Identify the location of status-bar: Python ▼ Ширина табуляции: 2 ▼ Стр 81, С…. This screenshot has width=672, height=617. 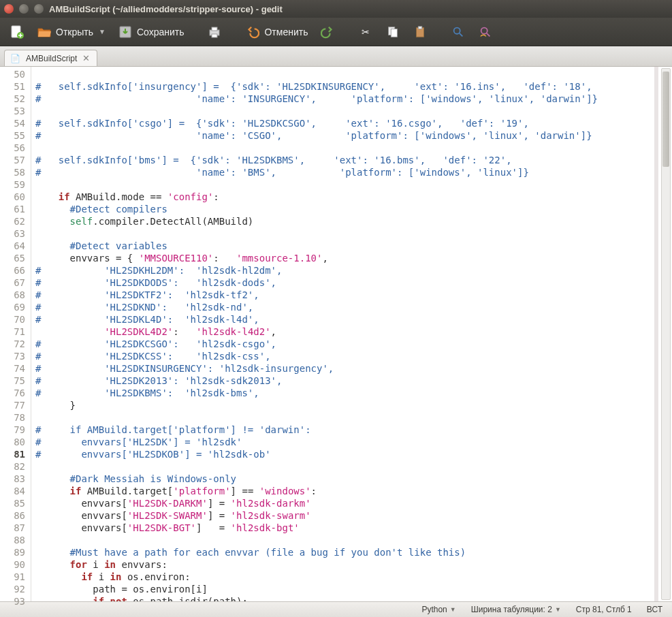
(336, 609).